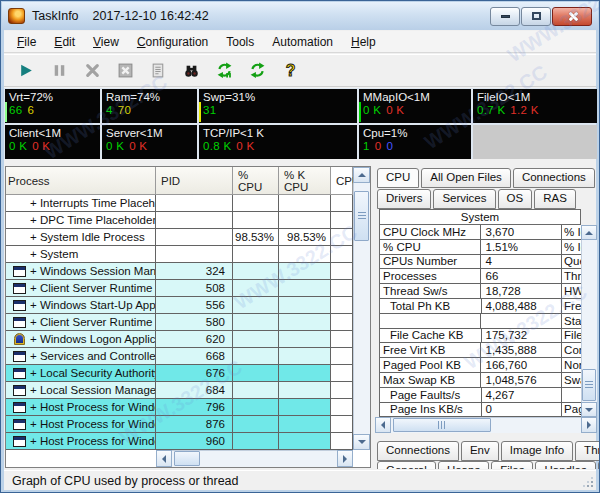 The image size is (600, 493). I want to click on panel-label: TCP/IP<1 K, so click(280, 133).